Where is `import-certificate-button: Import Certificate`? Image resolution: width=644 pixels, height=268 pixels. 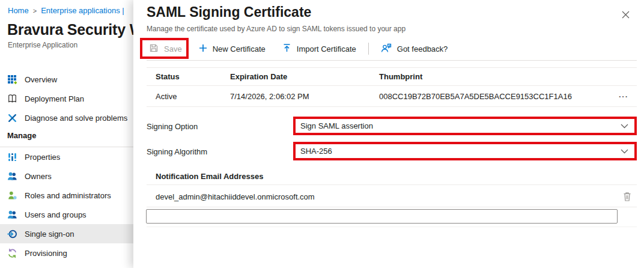
import-certificate-button: Import Certificate is located at coordinates (320, 49).